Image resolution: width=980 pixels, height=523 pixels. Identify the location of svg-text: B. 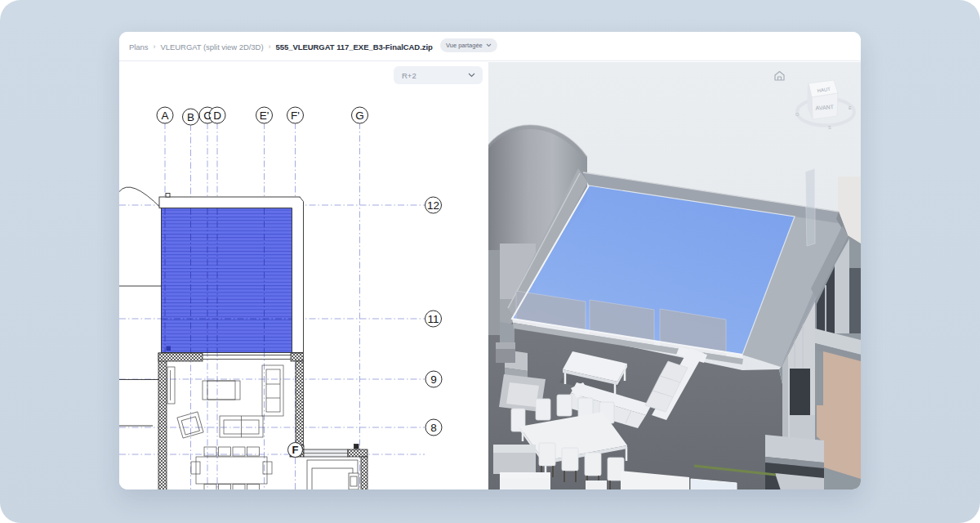
(191, 118).